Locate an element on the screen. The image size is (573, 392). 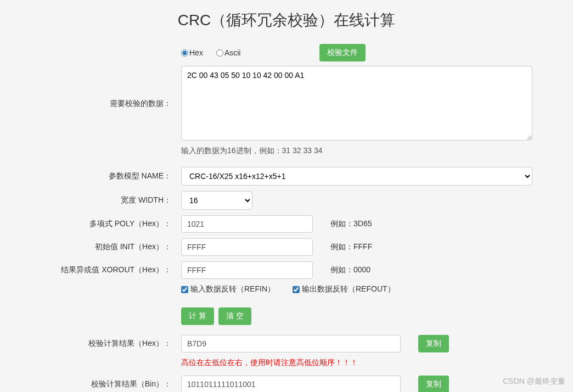
reflect-row: 输入数据反转（REFIN） 输出数据反转（REFOUT） is located at coordinates (291, 289).